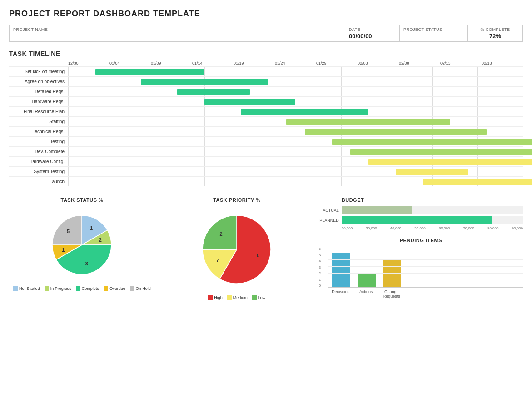  What do you see at coordinates (373, 36) in the screenshot?
I see `project-date-value: 00/00/00` at bounding box center [373, 36].